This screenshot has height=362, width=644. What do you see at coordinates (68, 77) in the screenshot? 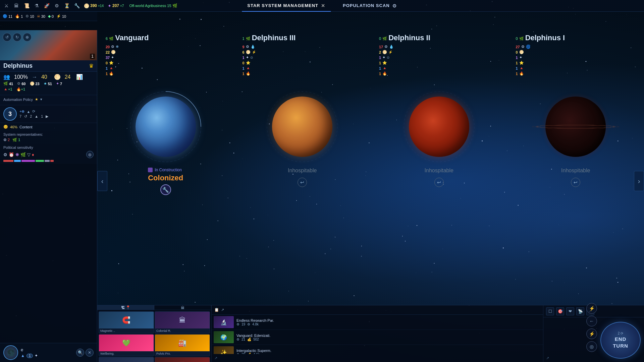
I see `morale-val: 24` at bounding box center [68, 77].